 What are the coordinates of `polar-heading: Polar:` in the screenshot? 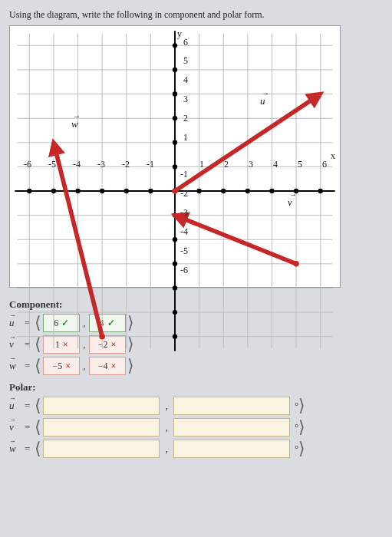 It's located at (196, 387).